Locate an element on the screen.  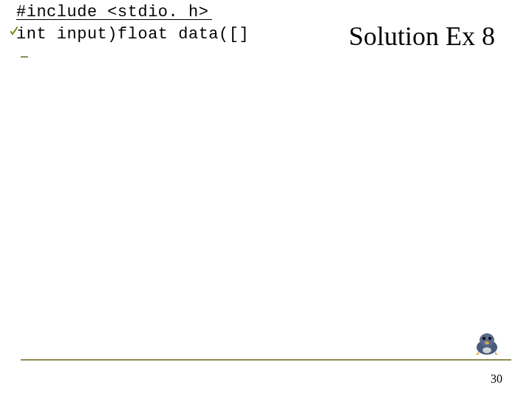
mascot-icon is located at coordinates (487, 341).